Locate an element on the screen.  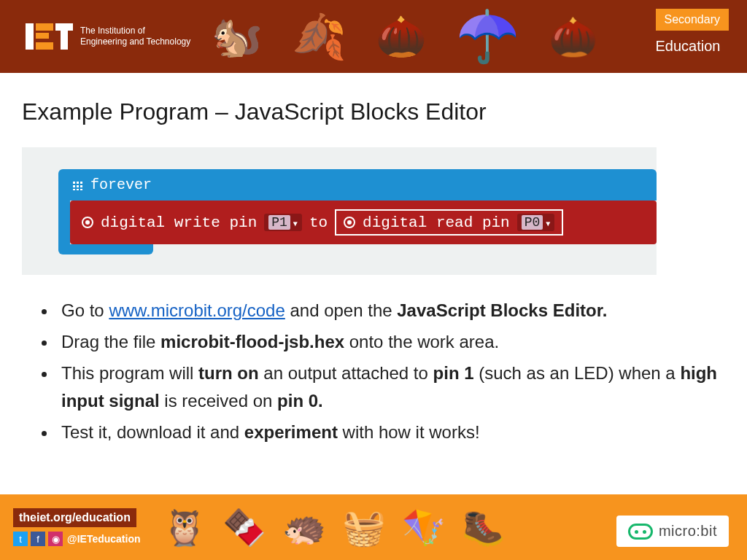
hedgehog-icon: 🦔 is located at coordinates (304, 528).